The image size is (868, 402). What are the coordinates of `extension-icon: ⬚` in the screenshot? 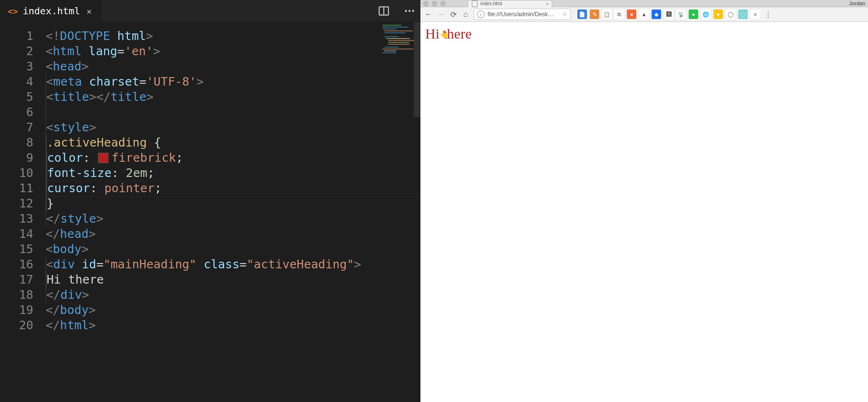 It's located at (743, 14).